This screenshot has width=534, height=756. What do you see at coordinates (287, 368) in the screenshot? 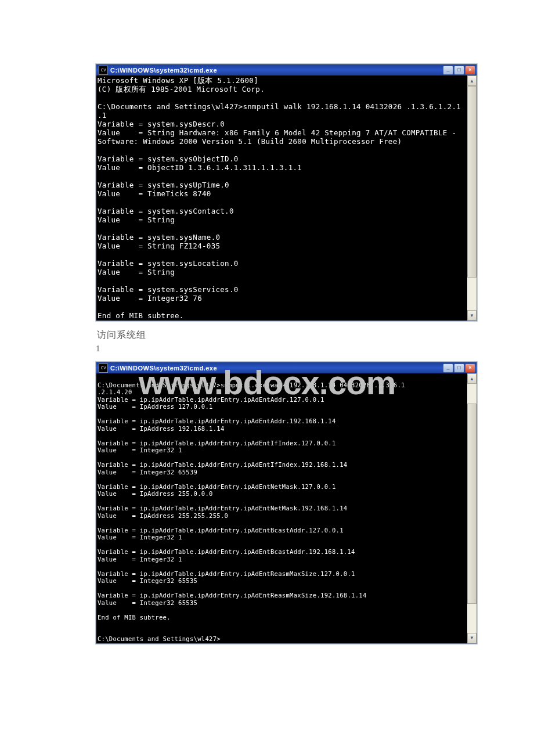
I see `titlebar-2: cv C:\WINDOWS\system32\cmd.exe _ □ ×` at bounding box center [287, 368].